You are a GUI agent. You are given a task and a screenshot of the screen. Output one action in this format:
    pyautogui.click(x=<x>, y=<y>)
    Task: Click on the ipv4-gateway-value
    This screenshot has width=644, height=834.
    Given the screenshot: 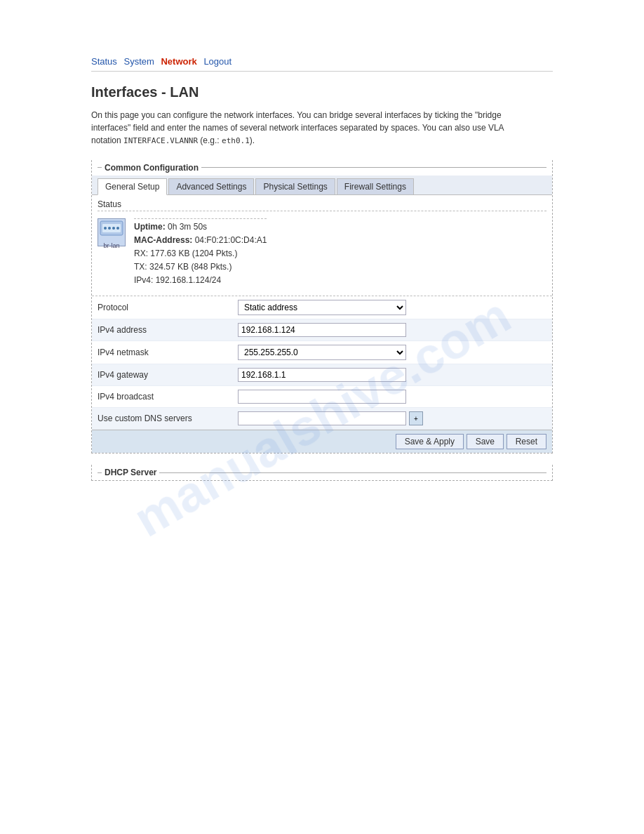 What is the action you would take?
    pyautogui.click(x=392, y=375)
    